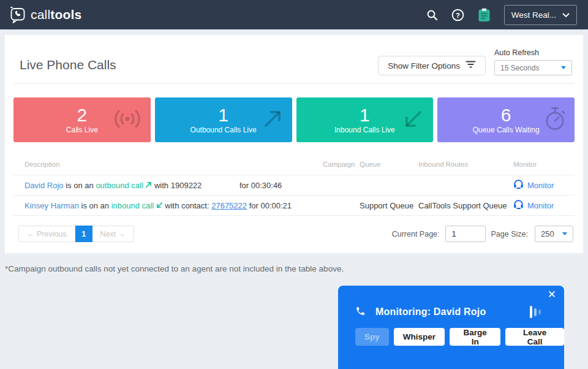  I want to click on spy-button: Spy, so click(372, 337).